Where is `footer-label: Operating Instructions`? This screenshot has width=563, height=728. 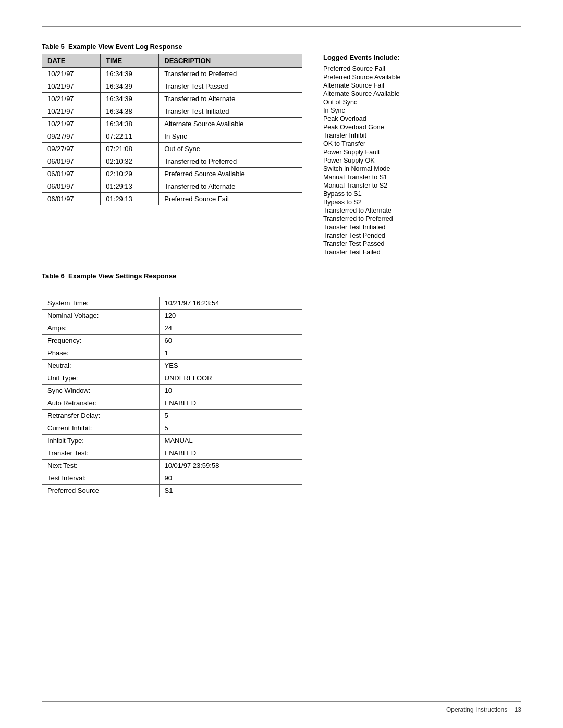
footer-label: Operating Instructions is located at coordinates (476, 710).